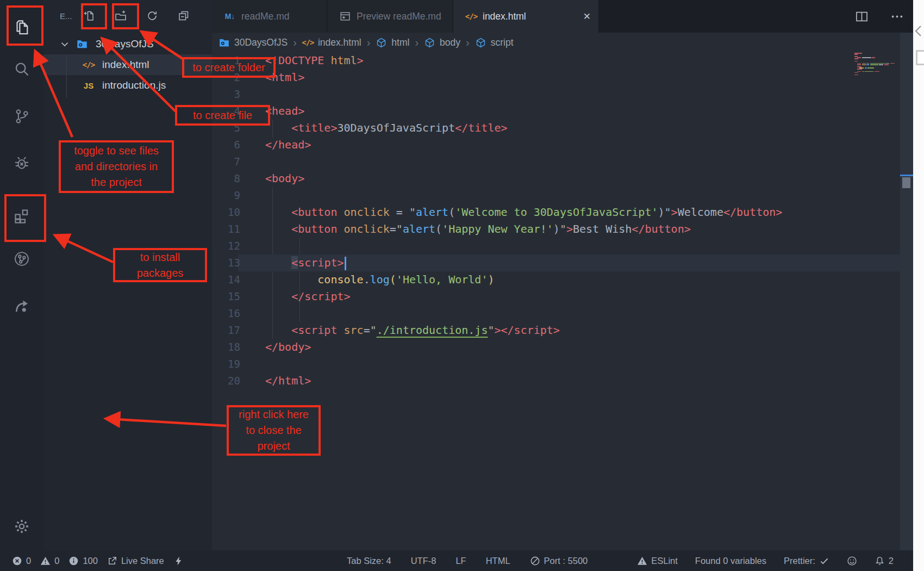  Describe the element at coordinates (556, 178) in the screenshot. I see `code-line-8: 8<body>` at that location.